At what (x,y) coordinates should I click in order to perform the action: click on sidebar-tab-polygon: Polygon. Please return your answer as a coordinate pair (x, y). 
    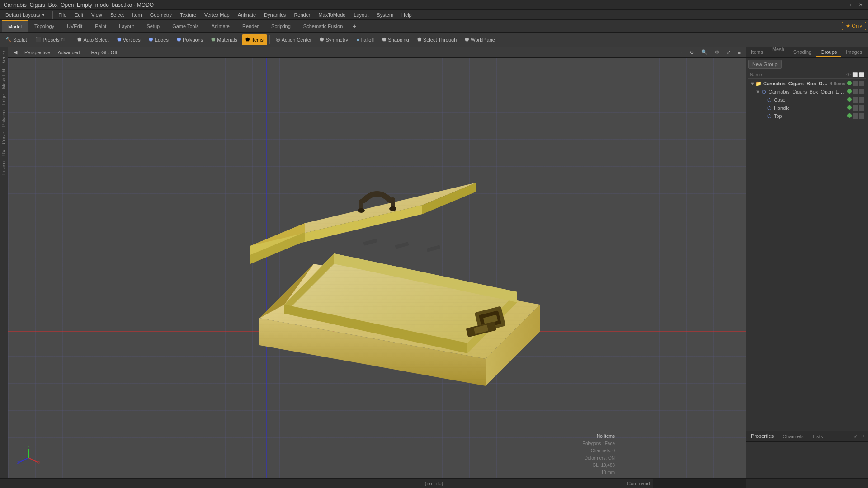
    Looking at the image, I should click on (4, 118).